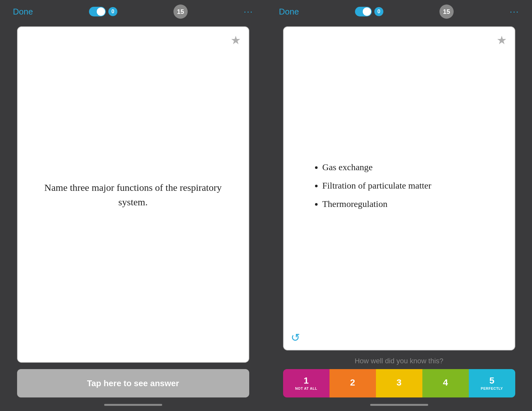  Describe the element at coordinates (492, 383) in the screenshot. I see `rating-button-5: 5 PERFECTLY` at that location.